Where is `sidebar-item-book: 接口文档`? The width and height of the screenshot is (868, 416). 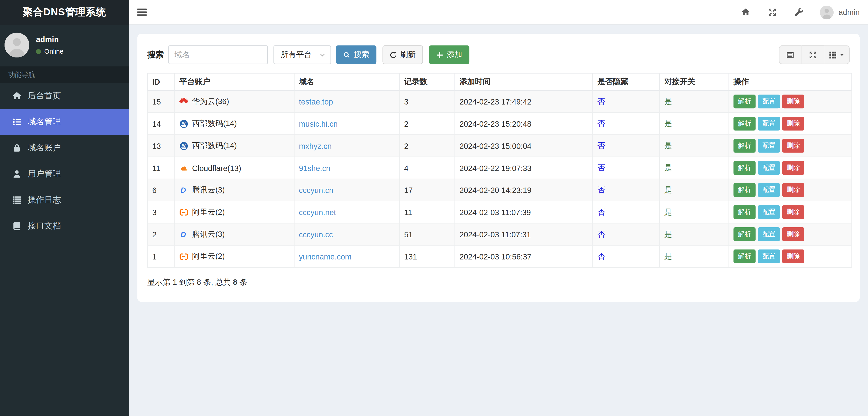
sidebar-item-book: 接口文档 is located at coordinates (65, 226).